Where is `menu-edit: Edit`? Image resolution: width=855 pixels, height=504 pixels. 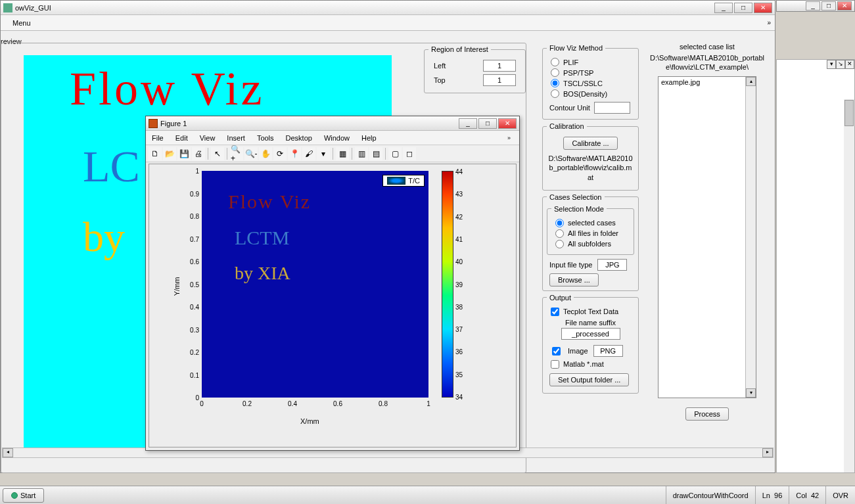
menu-edit: Edit is located at coordinates (181, 138).